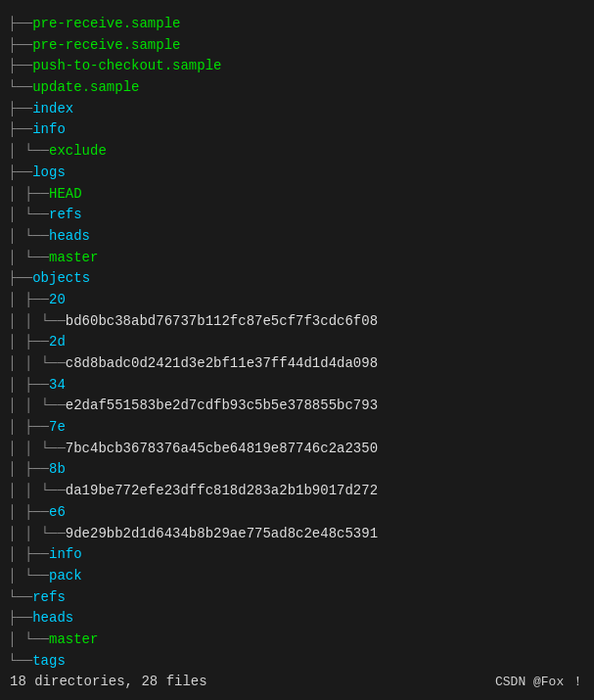 The height and width of the screenshot is (700, 594). Describe the element at coordinates (297, 152) in the screenshot. I see `list-item: │ └── exclude` at that location.